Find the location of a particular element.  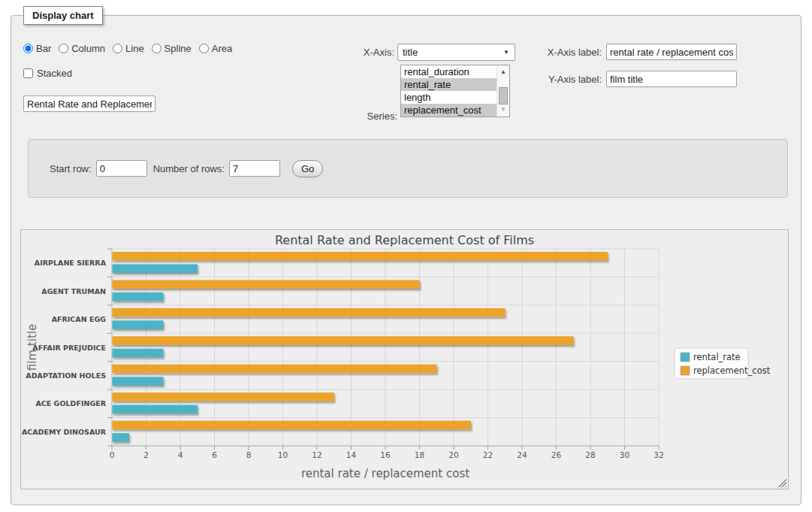

number-of-rows-label: Number of rows: is located at coordinates (189, 168).